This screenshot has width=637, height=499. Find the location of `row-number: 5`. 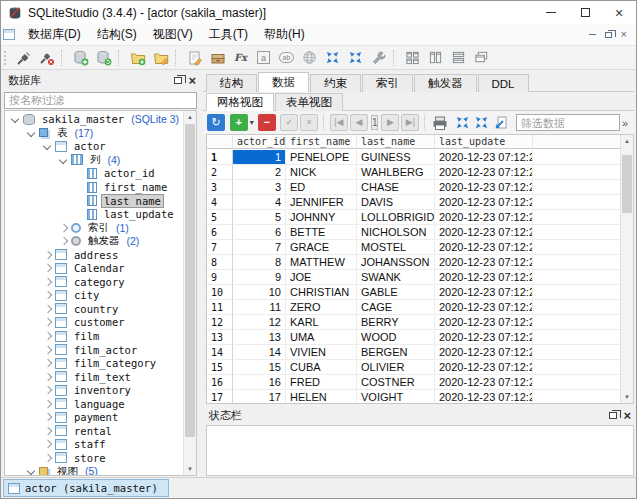

row-number: 5 is located at coordinates (220, 218).